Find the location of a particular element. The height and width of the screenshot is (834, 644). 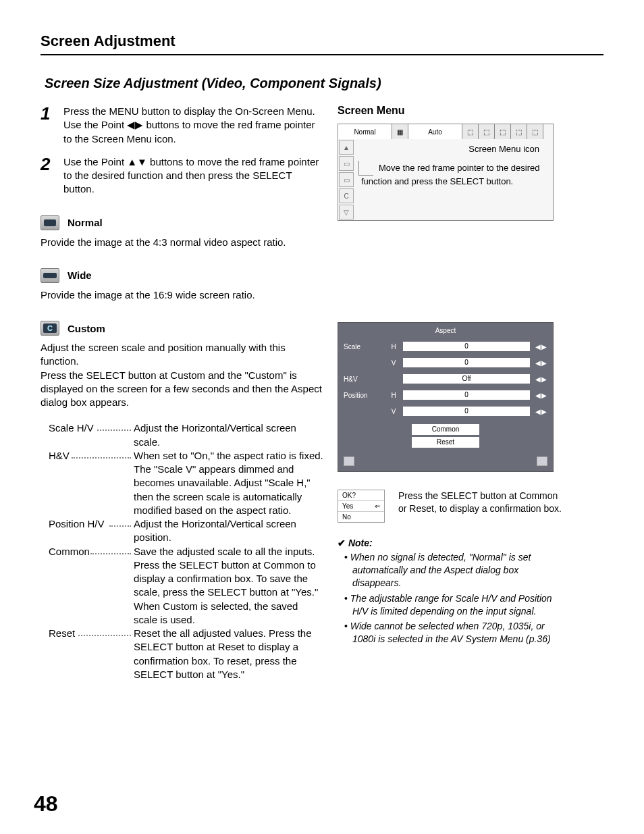

mode-title: Normal is located at coordinates (85, 223).